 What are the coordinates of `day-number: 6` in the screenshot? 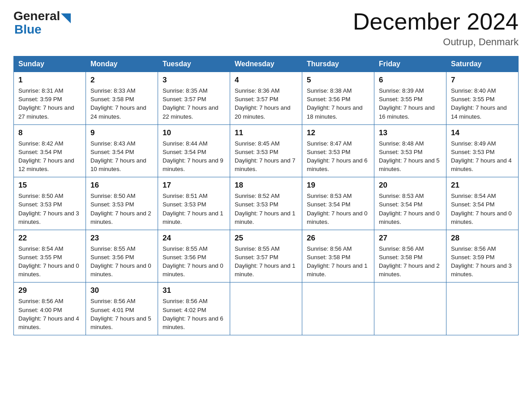 It's located at (410, 80).